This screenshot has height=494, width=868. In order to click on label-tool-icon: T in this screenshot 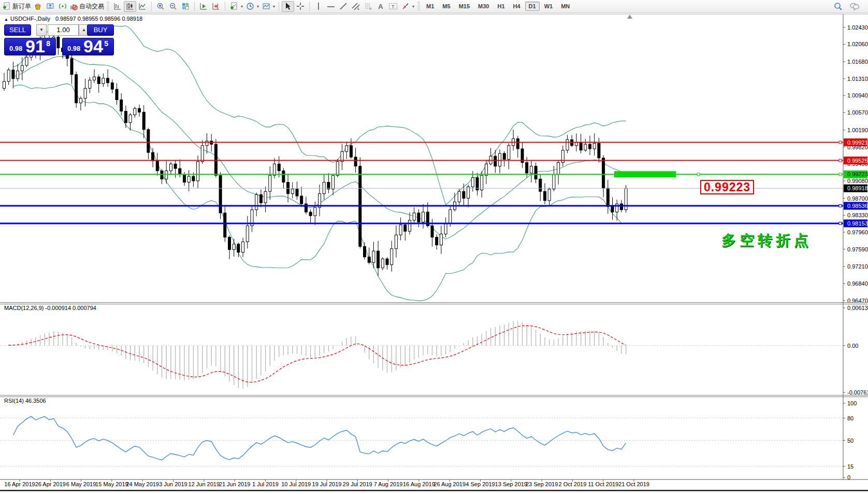, I will do `click(393, 6)`.